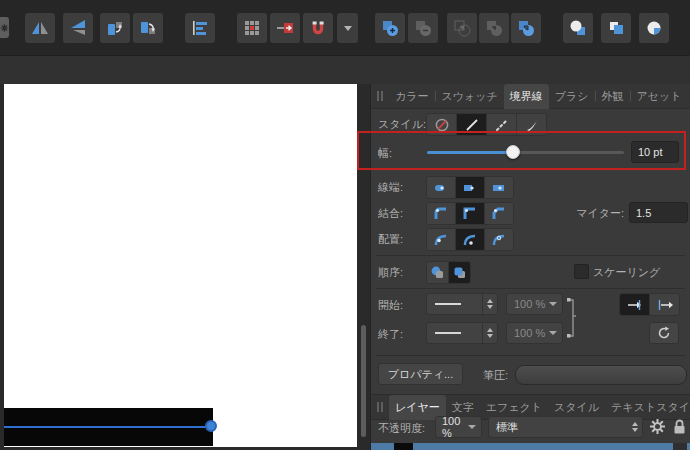 This screenshot has height=450, width=690. I want to click on align-inside-icon, so click(470, 240).